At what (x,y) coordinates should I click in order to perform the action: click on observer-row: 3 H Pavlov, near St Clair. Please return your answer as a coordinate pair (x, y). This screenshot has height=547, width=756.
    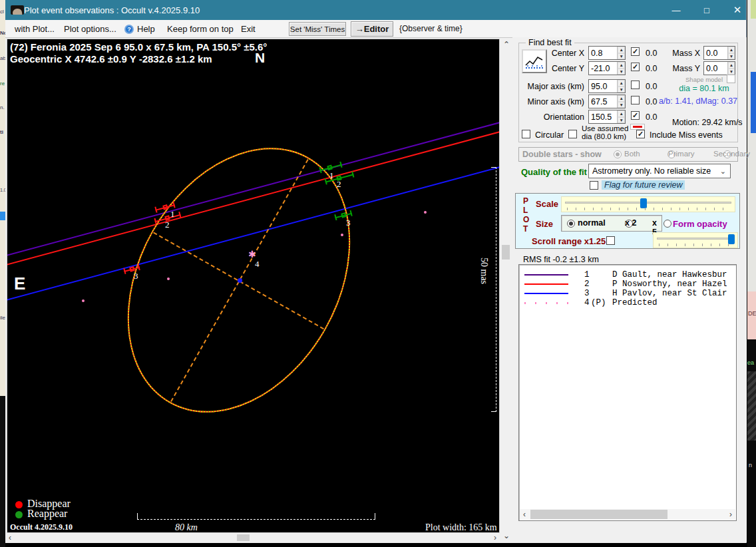
    Looking at the image, I should click on (628, 293).